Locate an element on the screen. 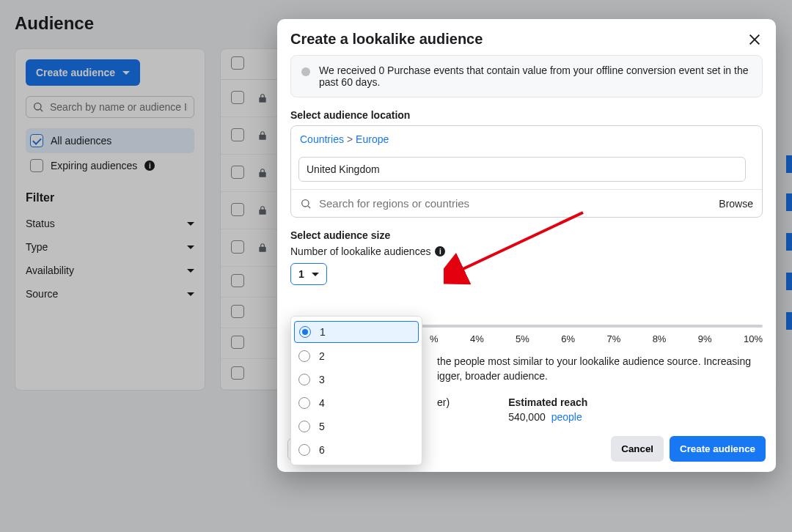 This screenshot has width=792, height=532. number-of-lookalikes-select: 1 is located at coordinates (309, 274).